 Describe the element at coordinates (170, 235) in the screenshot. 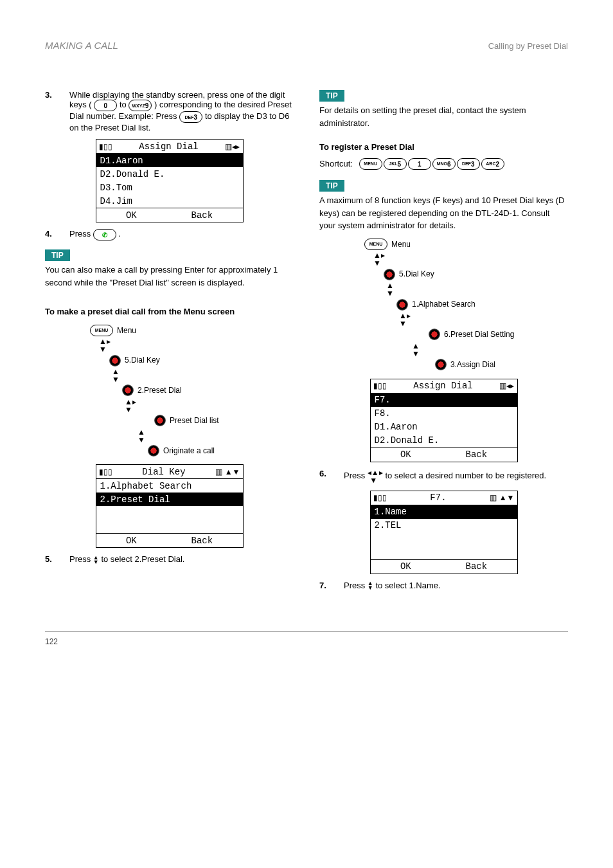

I see `step-4: 4. Press ✆ .` at that location.